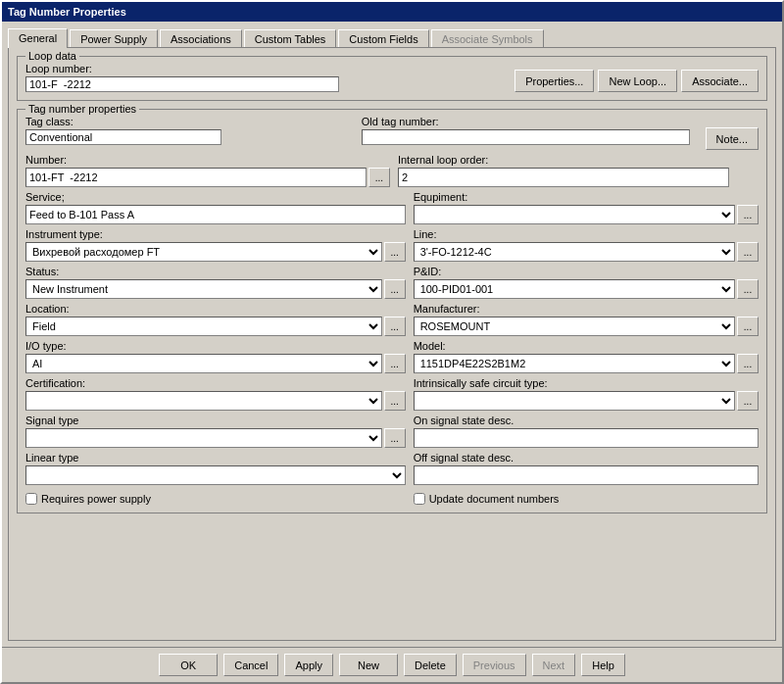 The height and width of the screenshot is (684, 784). I want to click on manufacturer-label: Manufacturer:, so click(586, 309).